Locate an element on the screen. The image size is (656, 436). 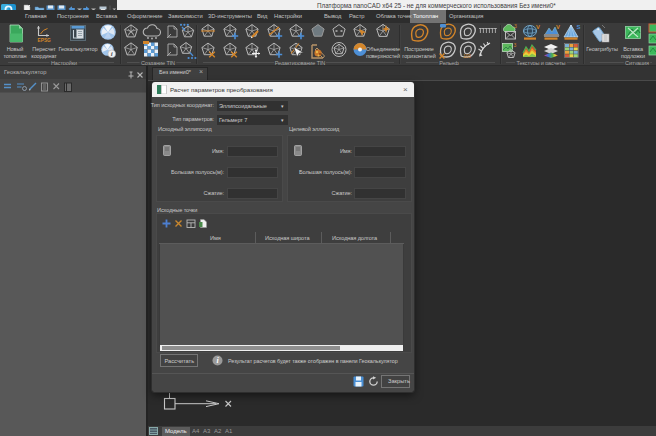
svg-text: подложки is located at coordinates (633, 56).